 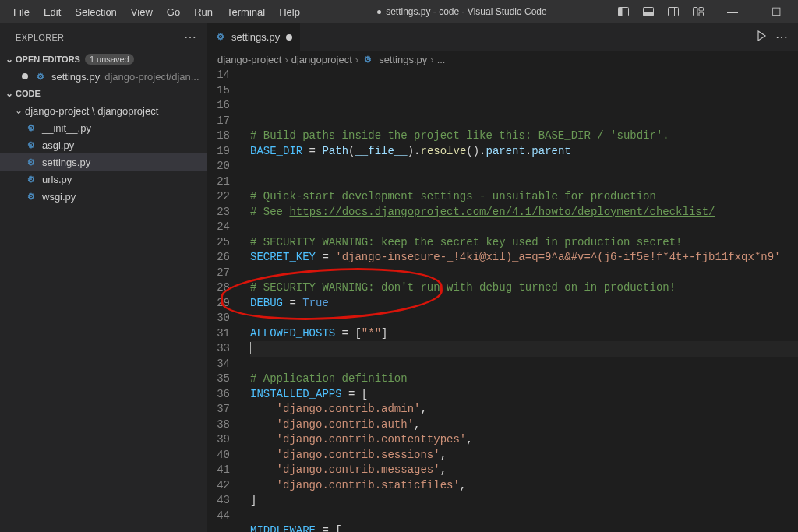 I want to click on customize-layout-icon, so click(x=698, y=12).